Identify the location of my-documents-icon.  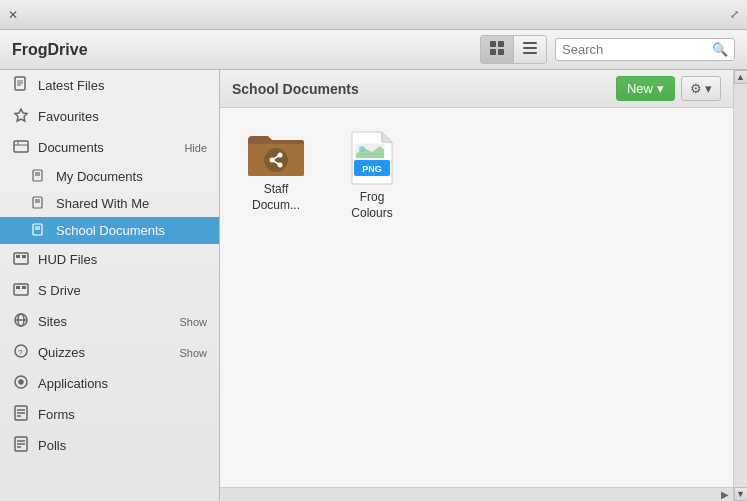
(39, 176).